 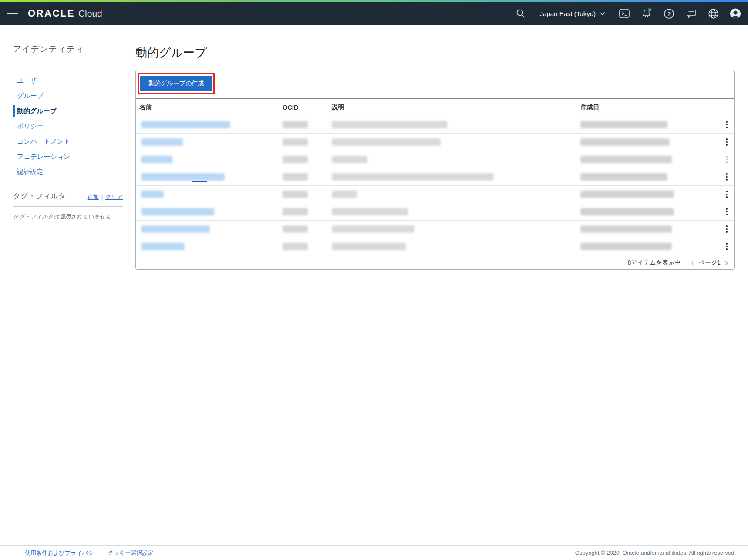 What do you see at coordinates (131, 553) in the screenshot?
I see `cookie-preferences-link: クッキー選択設定` at bounding box center [131, 553].